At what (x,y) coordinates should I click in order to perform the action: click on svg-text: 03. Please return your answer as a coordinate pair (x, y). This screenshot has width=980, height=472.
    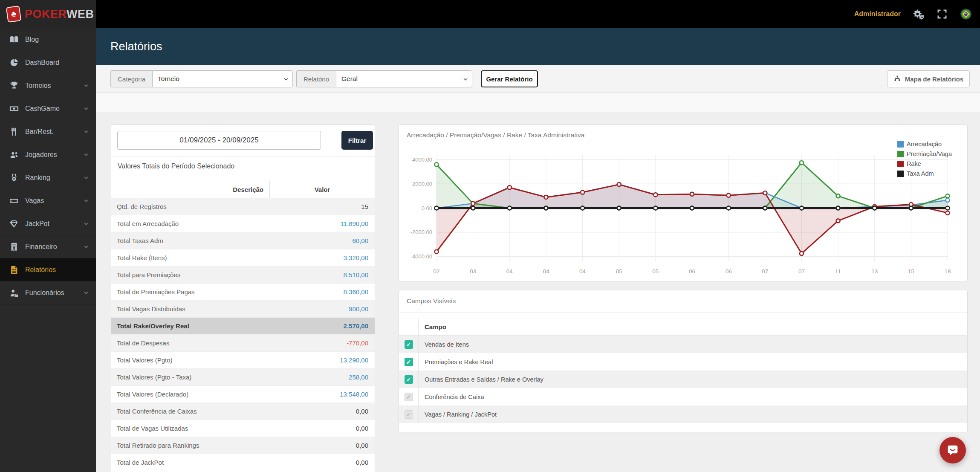
    Looking at the image, I should click on (473, 271).